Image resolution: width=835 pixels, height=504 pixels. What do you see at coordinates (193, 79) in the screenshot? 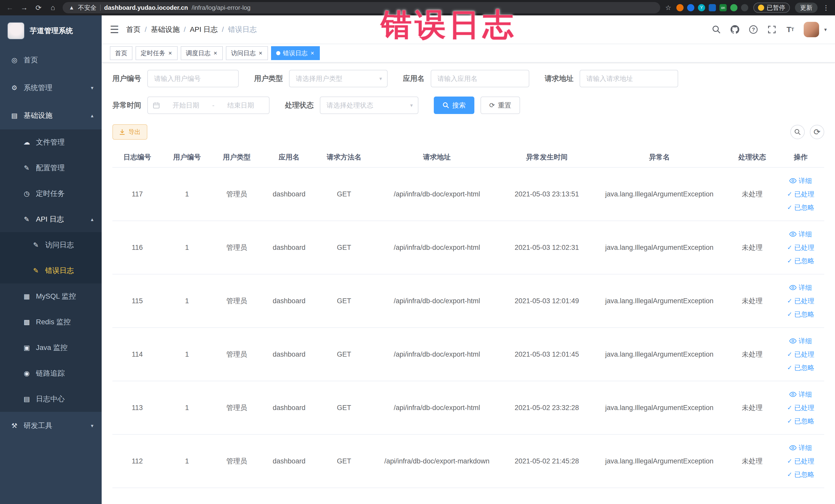
I see `user-id-input` at bounding box center [193, 79].